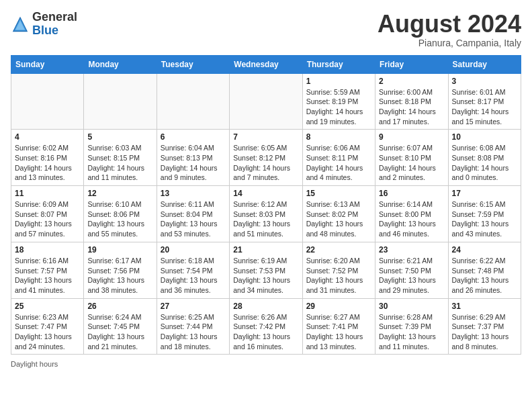 The height and width of the screenshot is (411, 532). Describe the element at coordinates (193, 158) in the screenshot. I see `calendar-day-cell: 6Sunrise: 6:04 AMSunset: 8:13 PMDaylight…` at that location.